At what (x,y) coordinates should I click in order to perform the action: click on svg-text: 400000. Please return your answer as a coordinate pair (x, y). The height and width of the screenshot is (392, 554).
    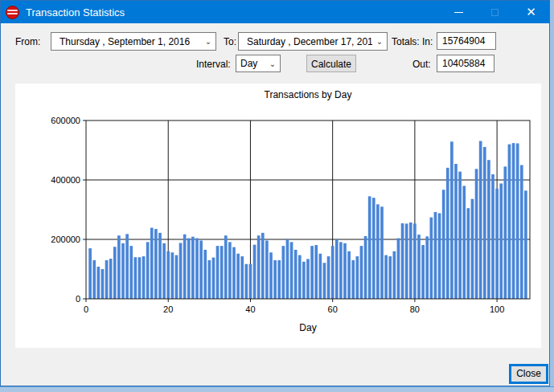
    Looking at the image, I should click on (66, 180).